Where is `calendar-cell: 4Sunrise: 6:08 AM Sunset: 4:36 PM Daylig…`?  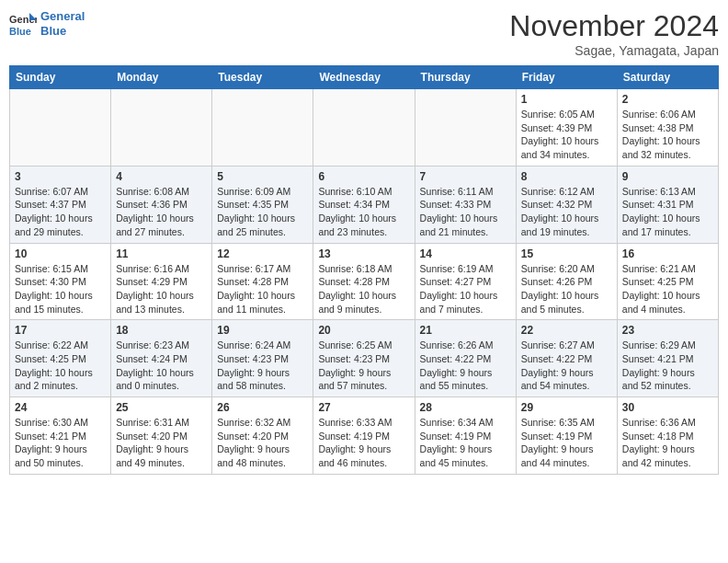
calendar-cell: 4Sunrise: 6:08 AM Sunset: 4:36 PM Daylig… is located at coordinates (162, 204).